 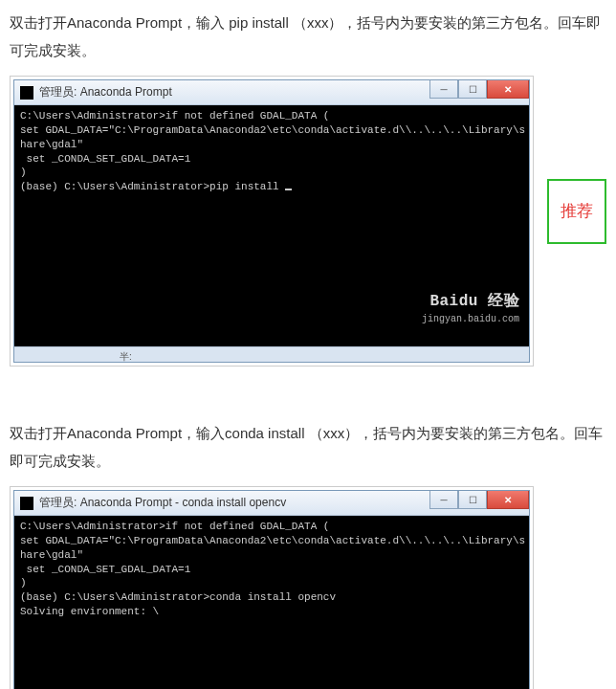 I want to click on watermark: Baidu 经验 jingyan.baidu.com, so click(x=471, y=308).